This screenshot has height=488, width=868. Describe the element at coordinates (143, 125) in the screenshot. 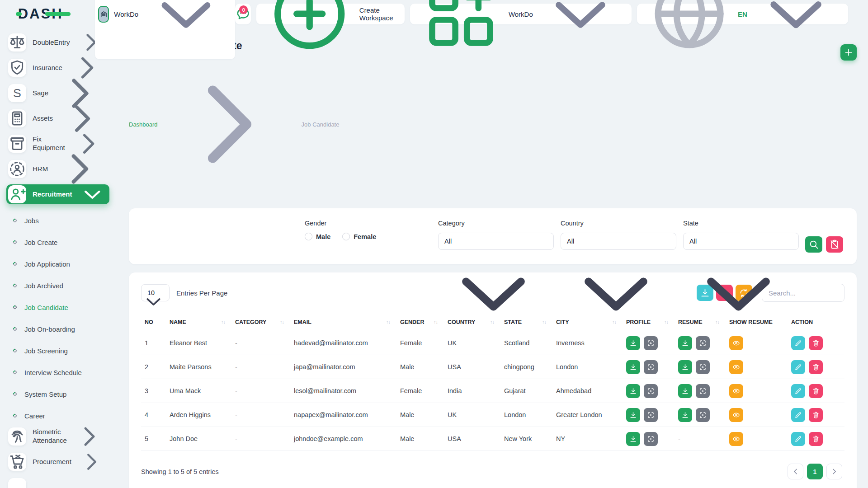

I see `breadcrumb-dashboard-link: Dashboard` at that location.